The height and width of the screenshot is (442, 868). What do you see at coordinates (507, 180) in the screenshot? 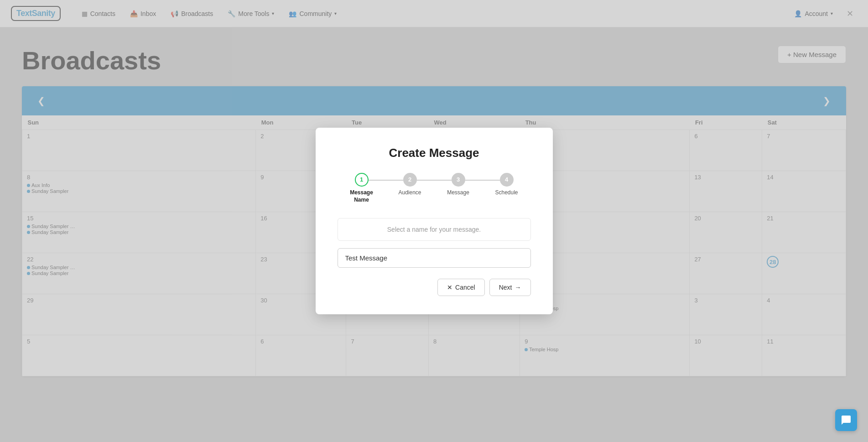
I see `step-circle-4: 4` at bounding box center [507, 180].